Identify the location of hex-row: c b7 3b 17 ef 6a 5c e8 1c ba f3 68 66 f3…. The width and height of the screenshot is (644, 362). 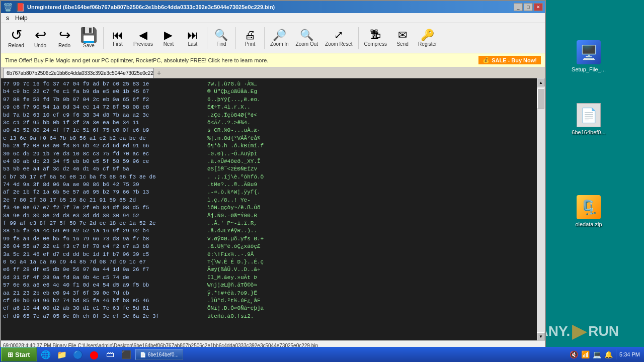
(269, 177).